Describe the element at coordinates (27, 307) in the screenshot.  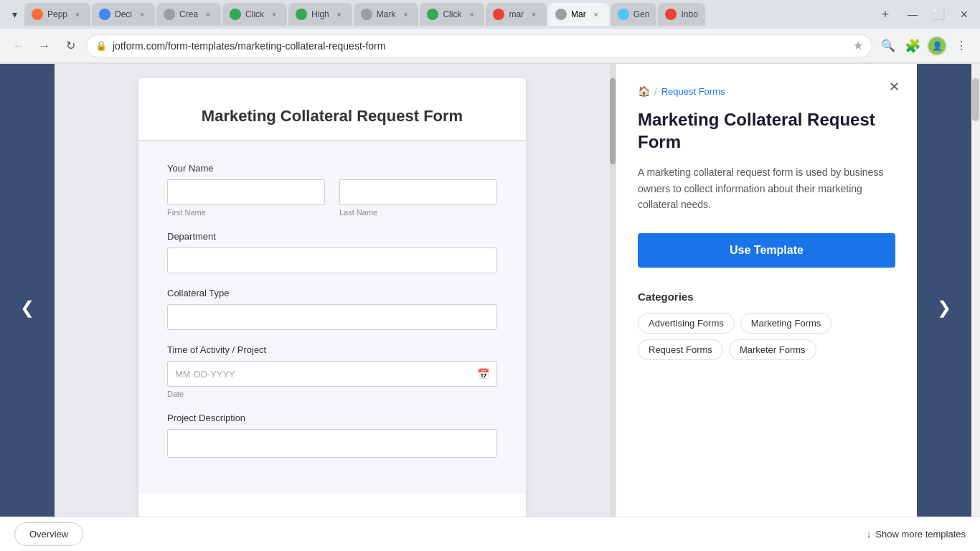
I see `prev-template-button: ❮` at that location.